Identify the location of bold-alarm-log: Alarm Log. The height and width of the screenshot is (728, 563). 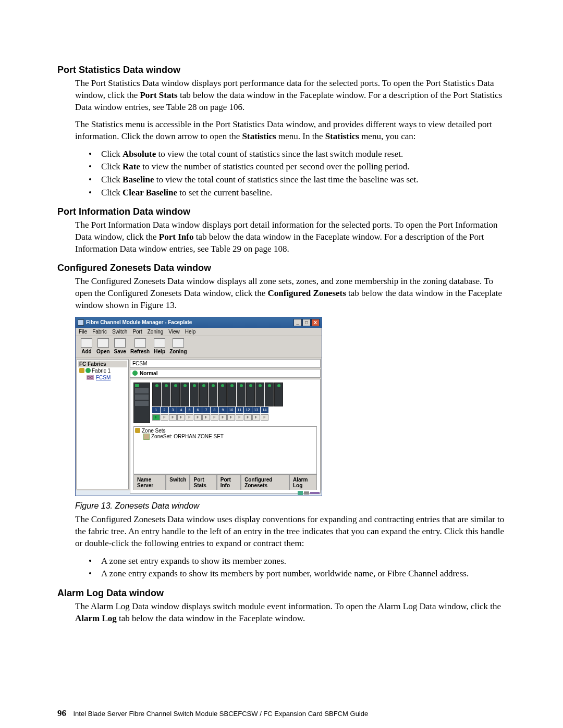
(96, 618).